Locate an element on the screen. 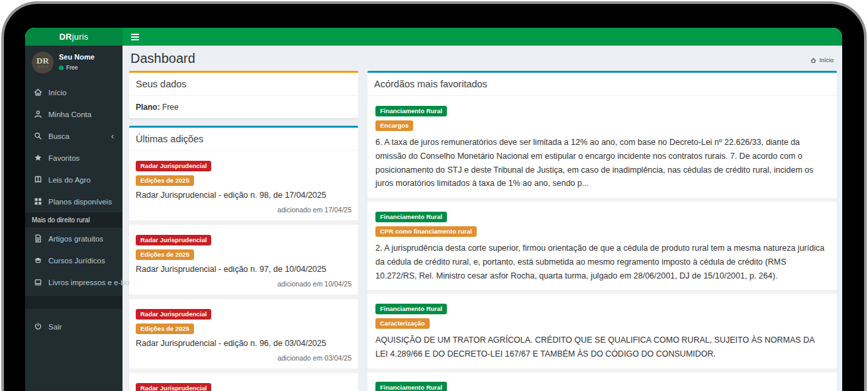 The height and width of the screenshot is (391, 868). online-status-dot is located at coordinates (61, 67).